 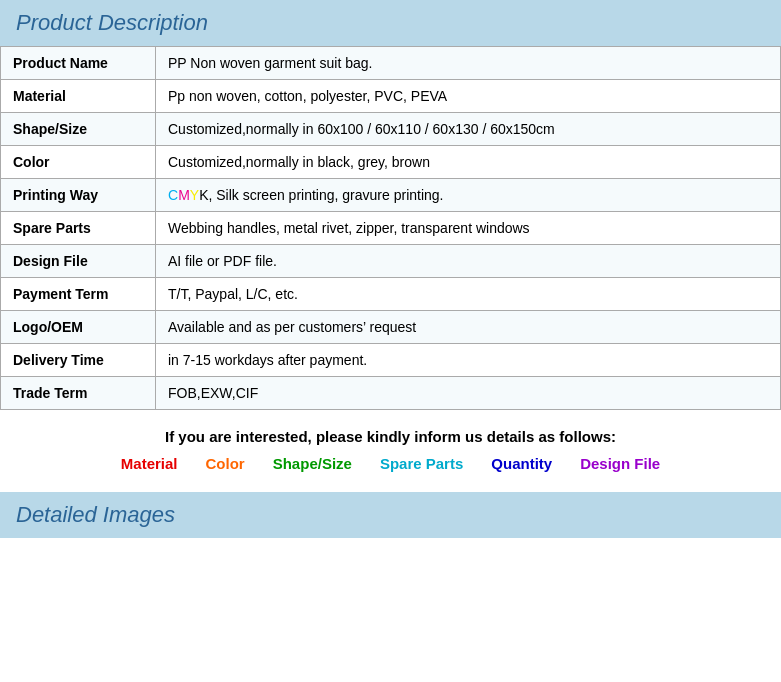 I want to click on table-row: Design FileAI file or PDF file., so click(x=391, y=262).